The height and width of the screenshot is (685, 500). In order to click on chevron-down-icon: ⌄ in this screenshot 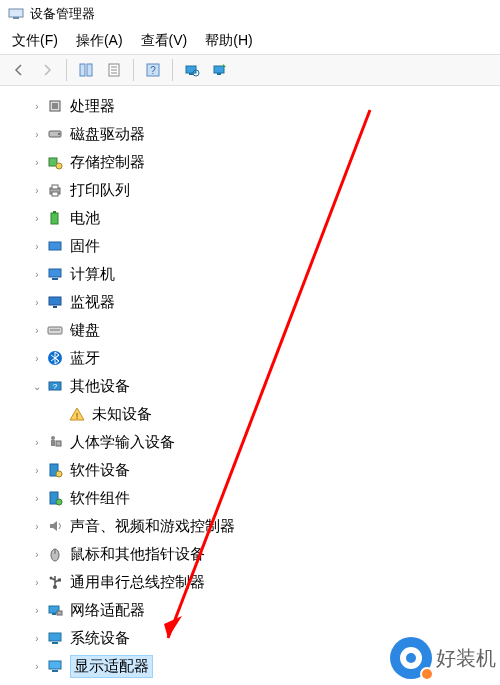, I will do `click(37, 386)`.